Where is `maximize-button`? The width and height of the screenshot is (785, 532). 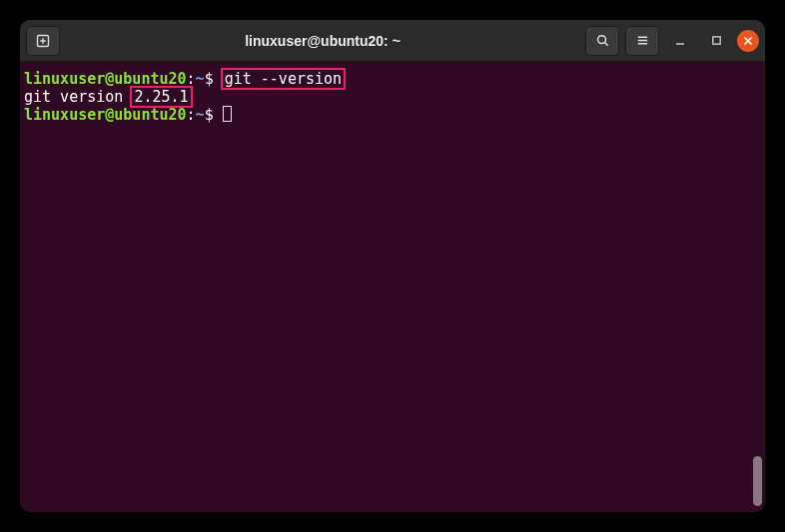 maximize-button is located at coordinates (716, 41).